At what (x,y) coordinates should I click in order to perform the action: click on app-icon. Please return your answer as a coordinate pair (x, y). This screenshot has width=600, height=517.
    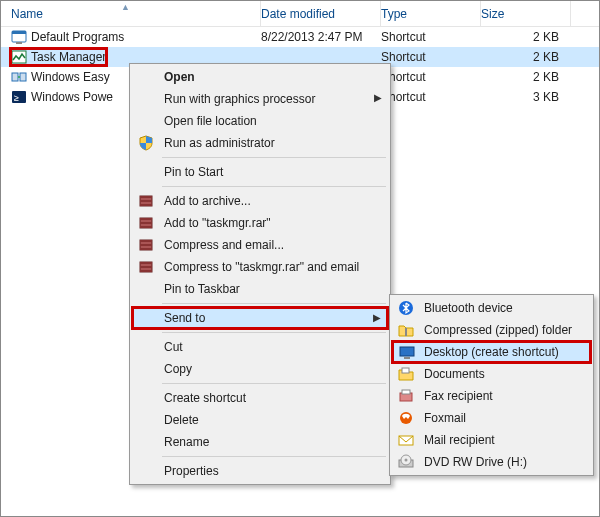
    Looking at the image, I should click on (19, 37).